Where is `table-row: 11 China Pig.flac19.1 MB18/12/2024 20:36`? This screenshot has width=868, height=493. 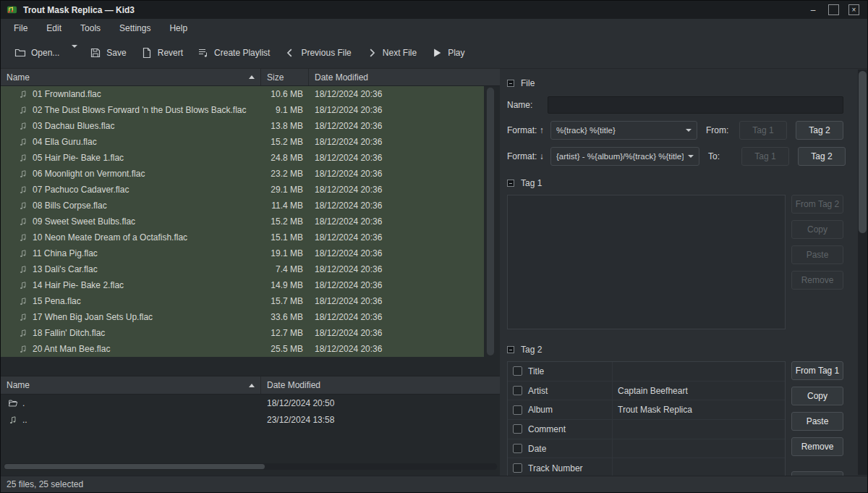 table-row: 11 China Pig.flac19.1 MB18/12/2024 20:36 is located at coordinates (242, 253).